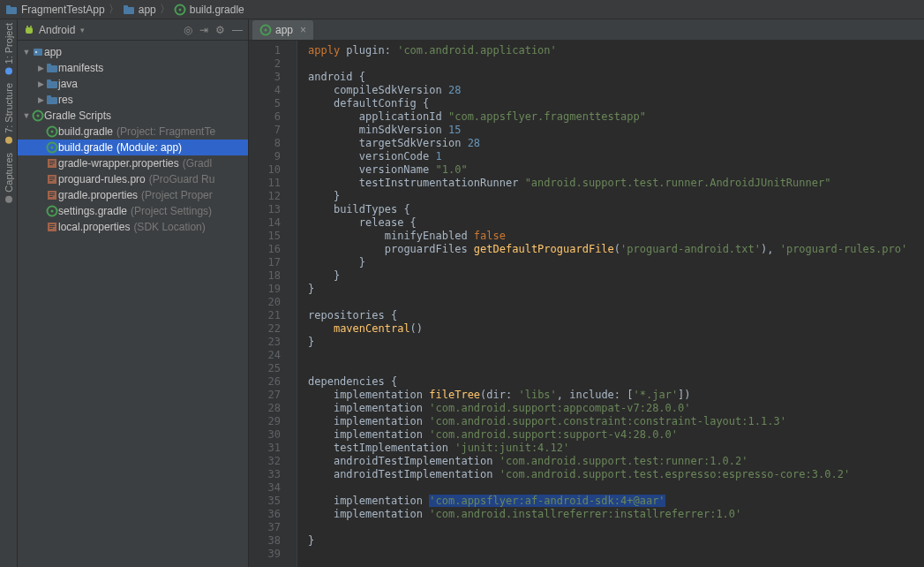  Describe the element at coordinates (616, 408) in the screenshot. I see `code-line: implementation 'com.android.support:appc…` at that location.